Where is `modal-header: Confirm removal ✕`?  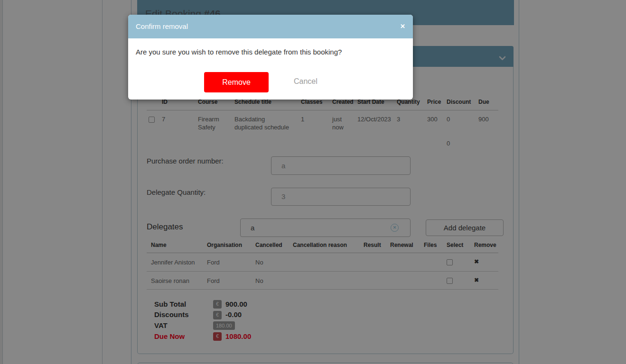 modal-header: Confirm removal ✕ is located at coordinates (271, 27).